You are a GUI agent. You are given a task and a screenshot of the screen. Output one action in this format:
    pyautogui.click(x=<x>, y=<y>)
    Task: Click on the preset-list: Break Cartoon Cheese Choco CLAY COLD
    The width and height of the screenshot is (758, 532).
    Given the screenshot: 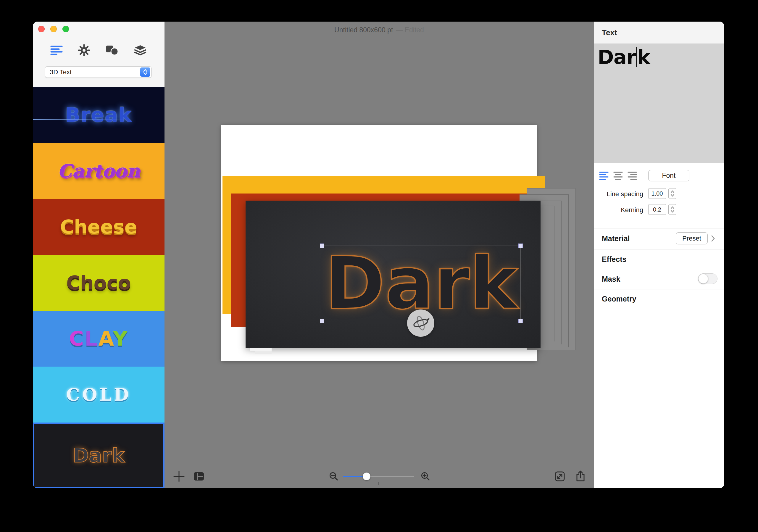 What is the action you would take?
    pyautogui.click(x=98, y=287)
    